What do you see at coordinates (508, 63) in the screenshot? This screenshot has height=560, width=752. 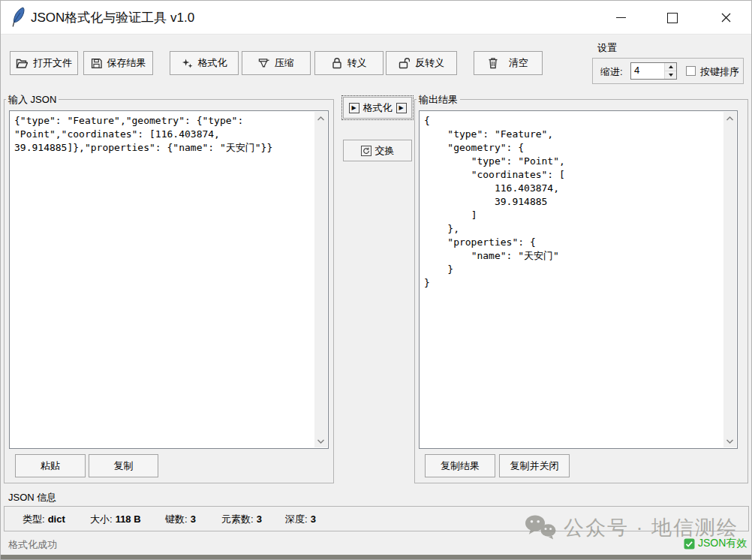 I see `clear-button: 清空` at bounding box center [508, 63].